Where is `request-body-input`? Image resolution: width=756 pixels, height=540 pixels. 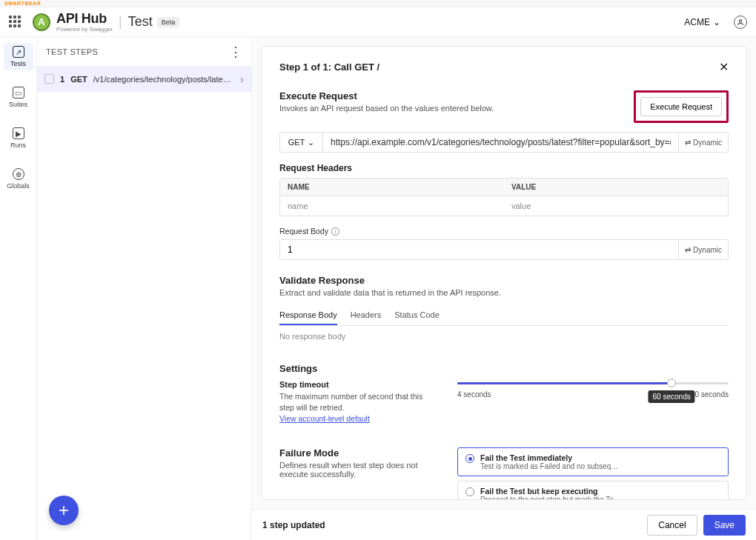
request-body-input is located at coordinates (479, 250).